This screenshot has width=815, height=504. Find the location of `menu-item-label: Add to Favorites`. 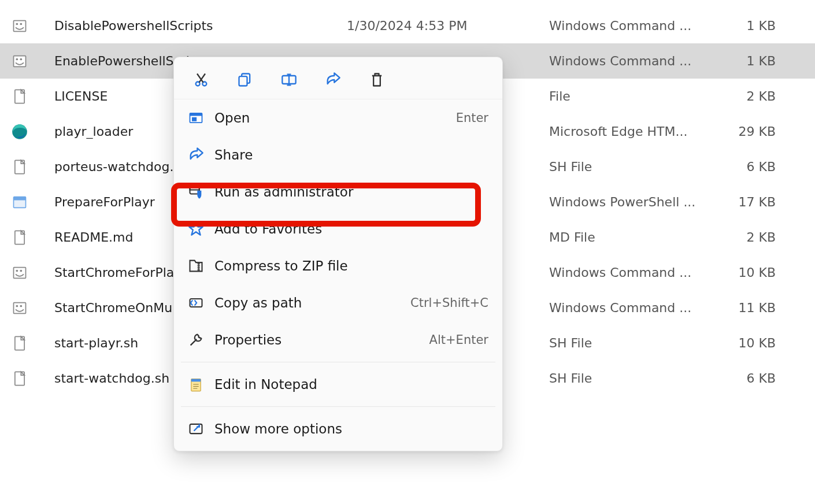

menu-item-label: Add to Favorites is located at coordinates (350, 229).